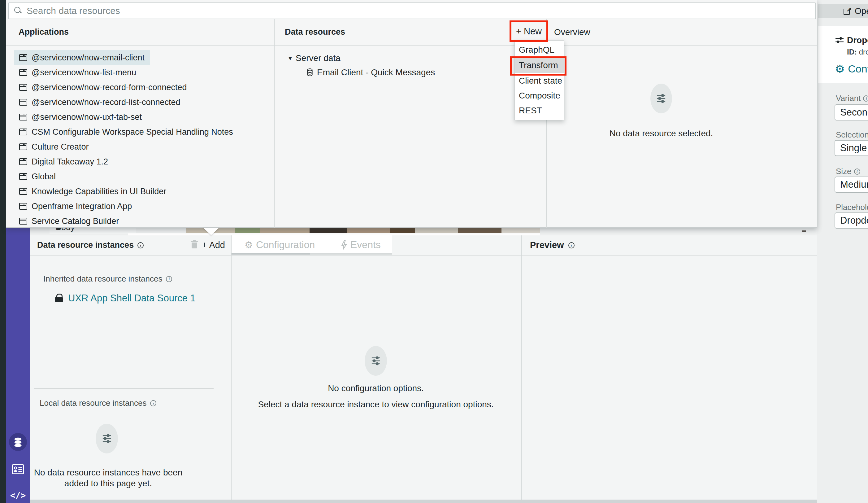 The width and height of the screenshot is (868, 503). Describe the element at coordinates (848, 172) in the screenshot. I see `field-label-size: Sizei` at that location.